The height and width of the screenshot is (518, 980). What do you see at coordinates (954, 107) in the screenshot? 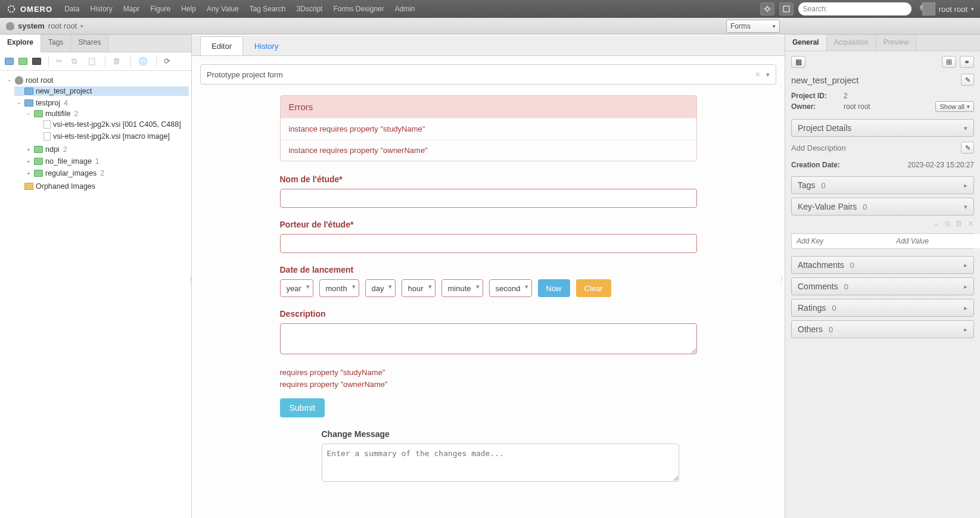
I see `show-all-dropdown: Show all▾` at bounding box center [954, 107].